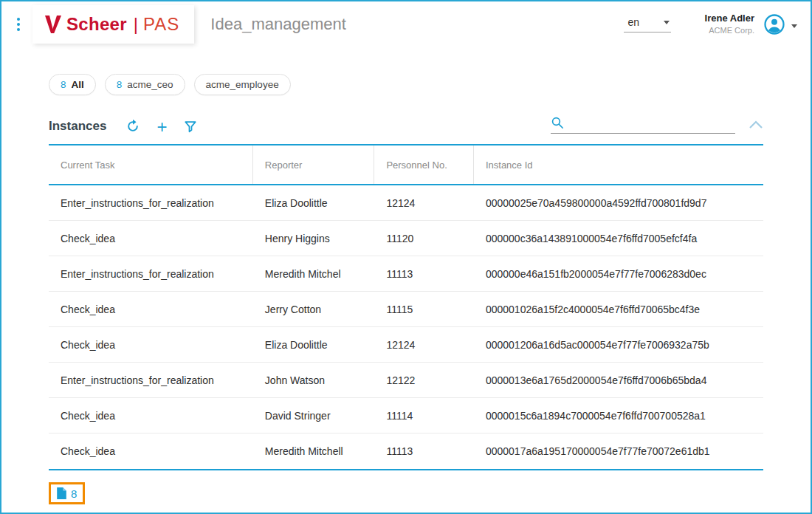 Image resolution: width=812 pixels, height=514 pixels. What do you see at coordinates (145, 84) in the screenshot?
I see `filter-chip-acme_ceo: 8acme_ceo` at bounding box center [145, 84].